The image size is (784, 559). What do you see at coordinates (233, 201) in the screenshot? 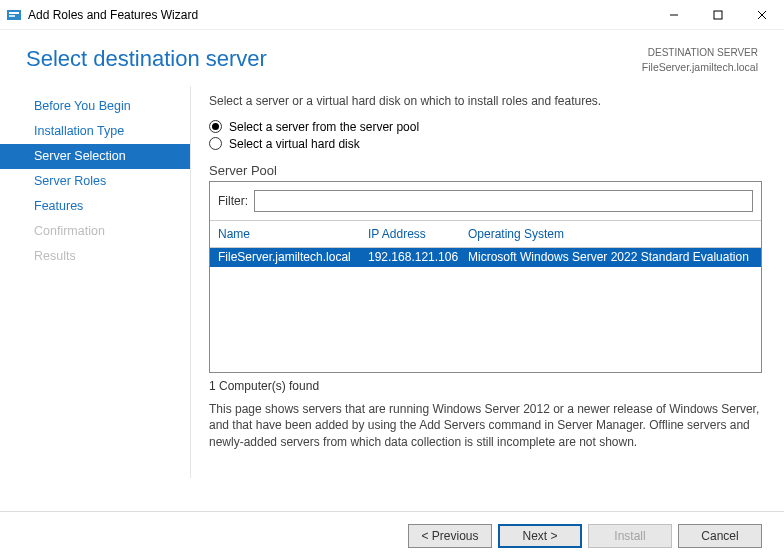
I see `filter-label: Filter:` at bounding box center [233, 201].